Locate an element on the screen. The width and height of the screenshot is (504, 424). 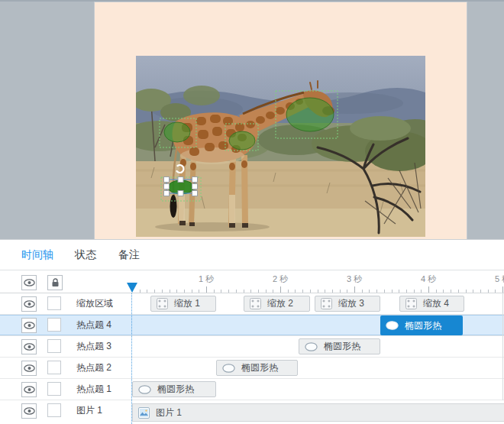
track-name: 热点题 2 is located at coordinates (94, 368).